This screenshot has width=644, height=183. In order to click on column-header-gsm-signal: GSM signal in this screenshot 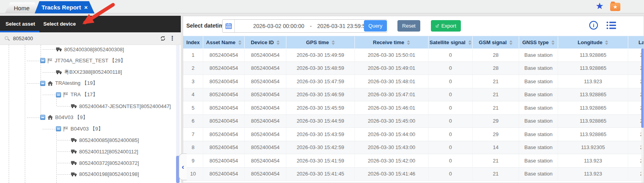, I will do `click(496, 43)`.